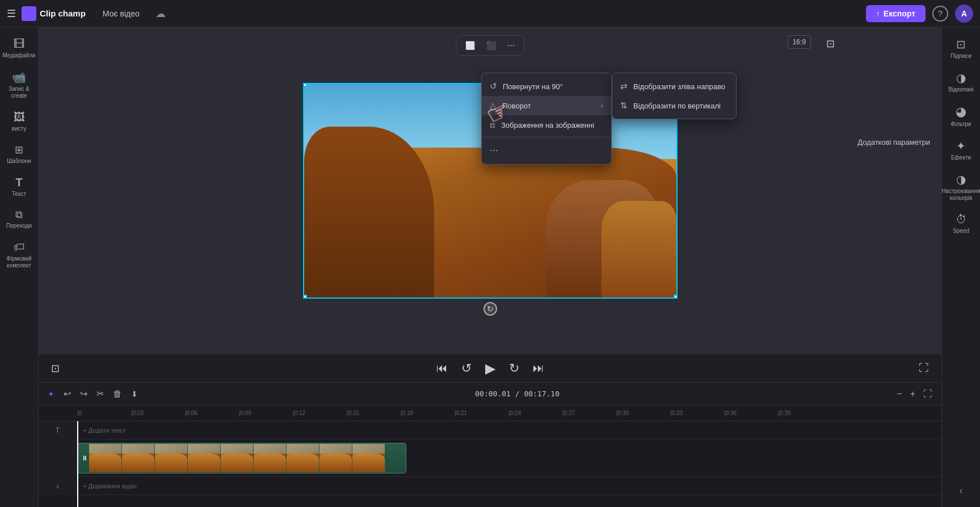 This screenshot has width=980, height=507. Describe the element at coordinates (961, 146) in the screenshot. I see `effects-icon: ✦` at that location.